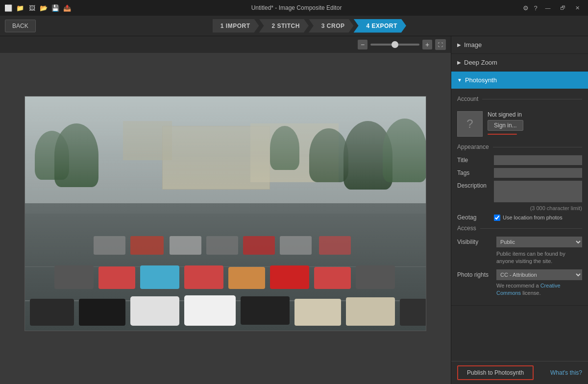 The height and width of the screenshot is (384, 588). I want to click on sign-in-button: Sign in..., so click(506, 125).